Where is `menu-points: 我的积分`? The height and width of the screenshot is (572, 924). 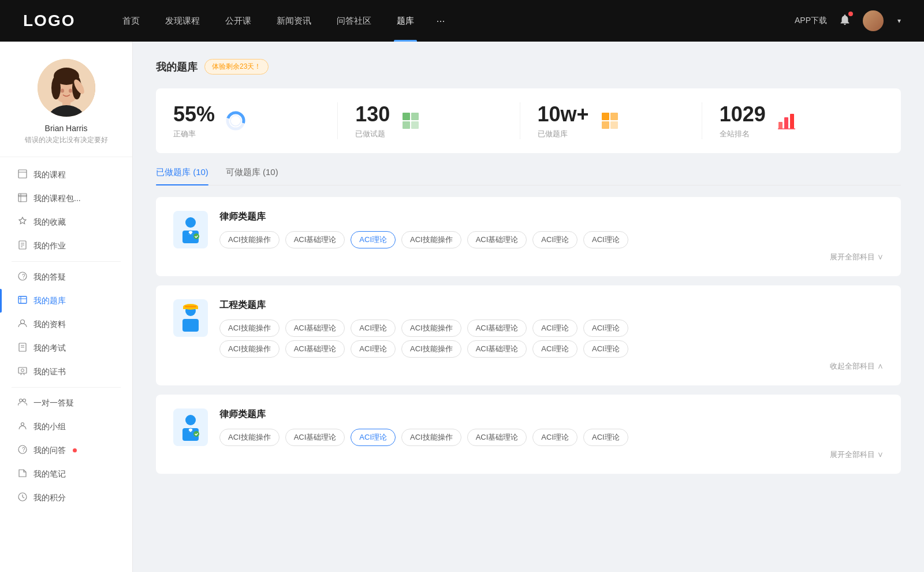
menu-points: 我的积分 is located at coordinates (66, 498).